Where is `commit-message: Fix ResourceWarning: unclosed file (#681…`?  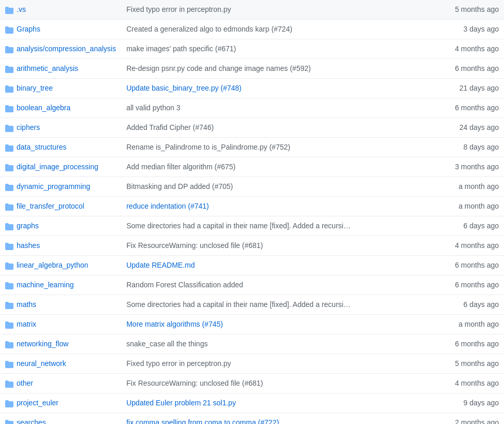
commit-message: Fix ResourceWarning: unclosed file (#681… is located at coordinates (195, 245).